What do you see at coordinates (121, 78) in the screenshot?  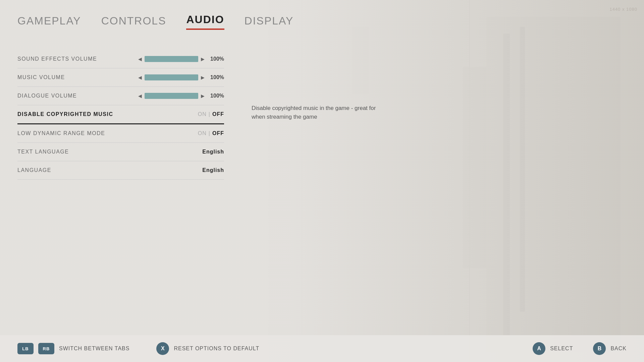 I see `music-volume-row: MUSIC VOLUME ◀ ▶ 100%` at bounding box center [121, 78].